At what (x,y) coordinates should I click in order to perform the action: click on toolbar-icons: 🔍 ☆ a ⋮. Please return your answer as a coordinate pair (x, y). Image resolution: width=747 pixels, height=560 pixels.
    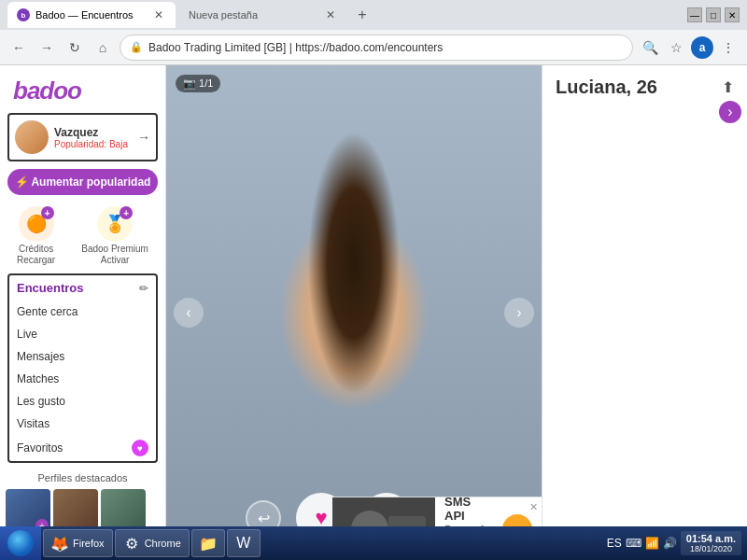
    Looking at the image, I should click on (689, 48).